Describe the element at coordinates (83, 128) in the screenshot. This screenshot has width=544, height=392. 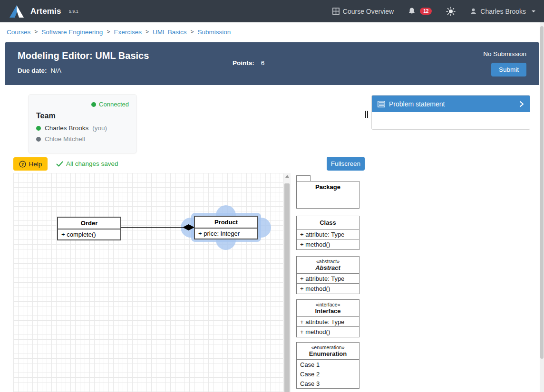
I see `team-member: Charles Brooks (you)` at that location.